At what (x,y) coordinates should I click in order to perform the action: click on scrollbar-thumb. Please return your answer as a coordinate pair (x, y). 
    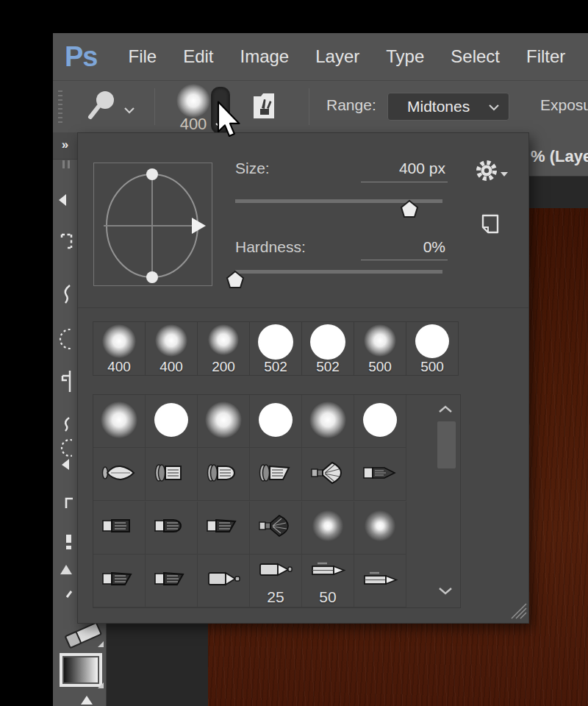
    Looking at the image, I should click on (447, 445).